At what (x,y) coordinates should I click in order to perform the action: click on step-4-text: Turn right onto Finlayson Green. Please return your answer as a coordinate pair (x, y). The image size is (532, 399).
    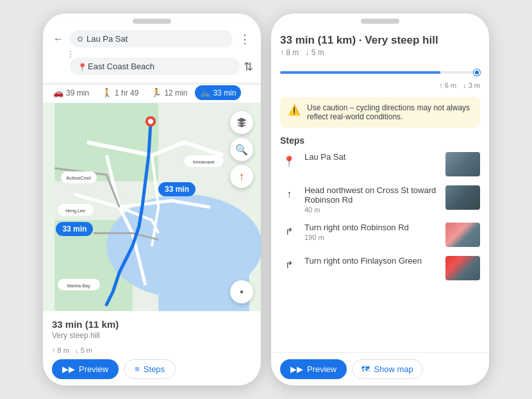
    Looking at the image, I should click on (372, 260).